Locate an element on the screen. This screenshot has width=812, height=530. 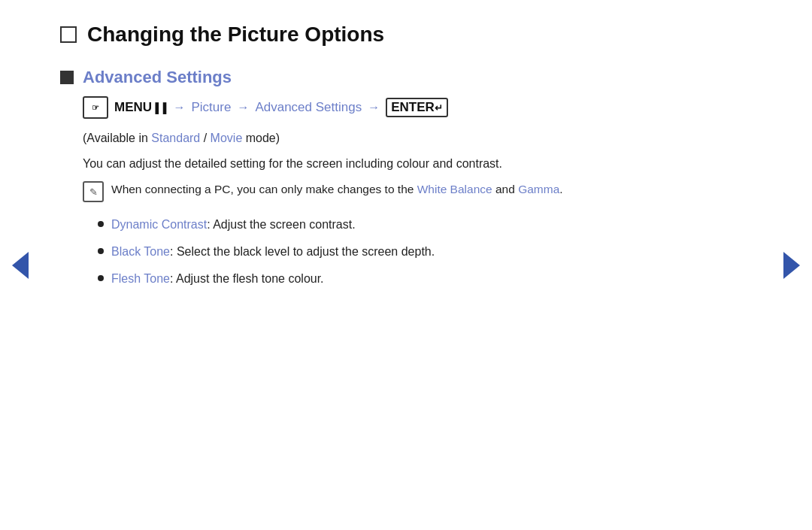
list-item: Dynamic Contrast: Adjust the screen cont… is located at coordinates (425, 225).